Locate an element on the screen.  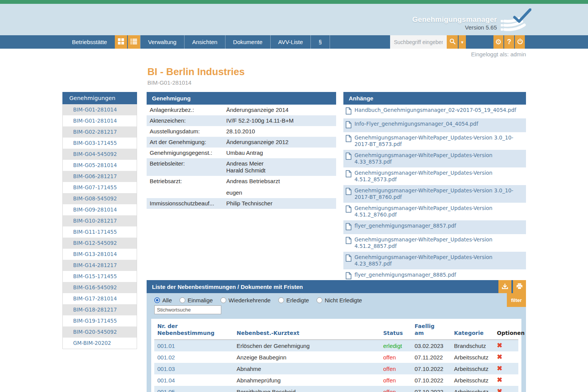
field-label: Aktenzeichen: is located at coordinates (188, 121).